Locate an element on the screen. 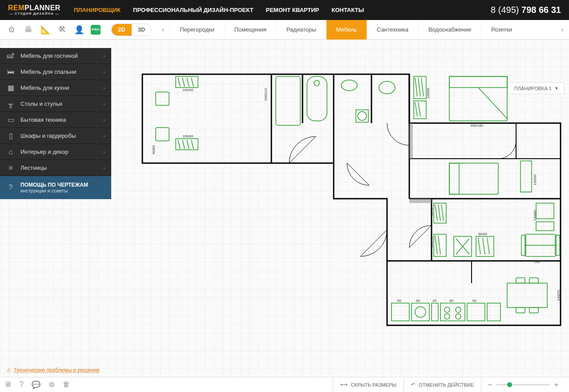 The width and height of the screenshot is (569, 392). cabinet-icon: ▦ is located at coordinates (11, 88).